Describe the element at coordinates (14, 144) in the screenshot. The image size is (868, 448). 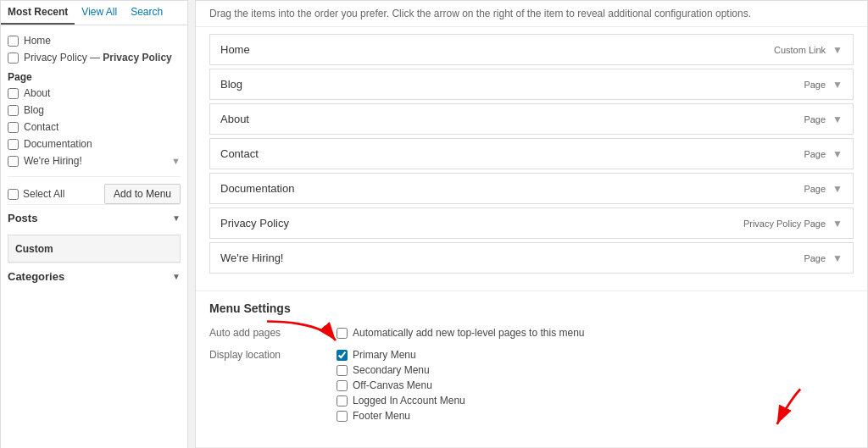
I see `documentation-checkbox` at that location.